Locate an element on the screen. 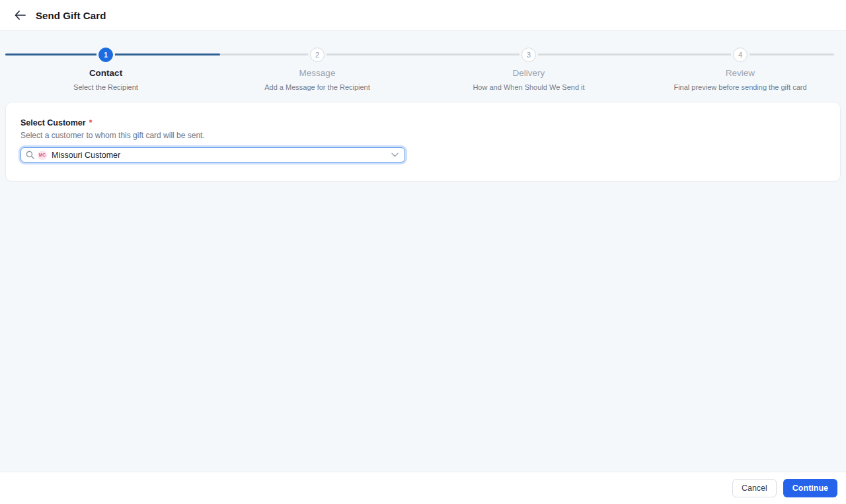 This screenshot has height=504, width=846. step-3-subtitle: How and When Should We Send it is located at coordinates (529, 87).